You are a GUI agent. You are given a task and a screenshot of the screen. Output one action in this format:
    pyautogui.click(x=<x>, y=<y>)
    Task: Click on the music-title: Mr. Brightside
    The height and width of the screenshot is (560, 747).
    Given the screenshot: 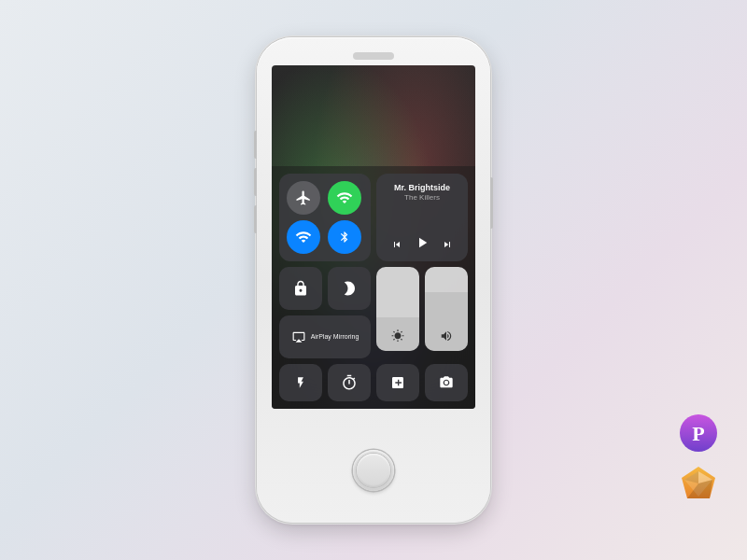 What is the action you would take?
    pyautogui.click(x=422, y=188)
    